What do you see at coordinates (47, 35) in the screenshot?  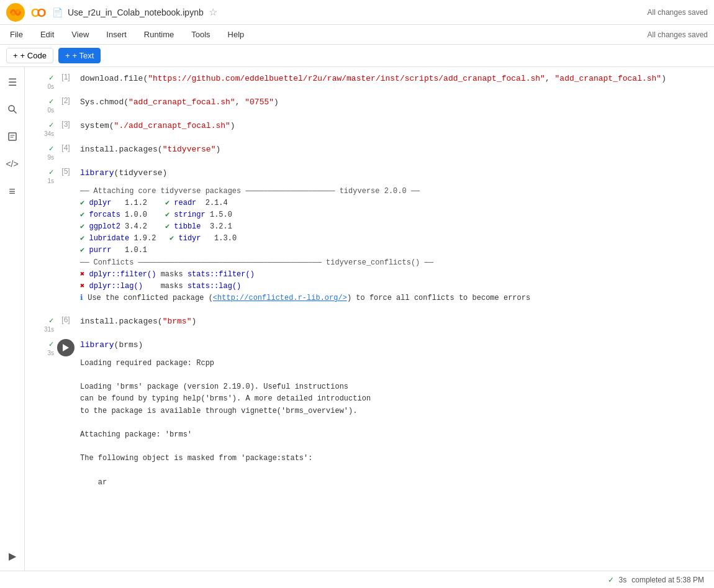 I see `menu-edit: Edit` at bounding box center [47, 35].